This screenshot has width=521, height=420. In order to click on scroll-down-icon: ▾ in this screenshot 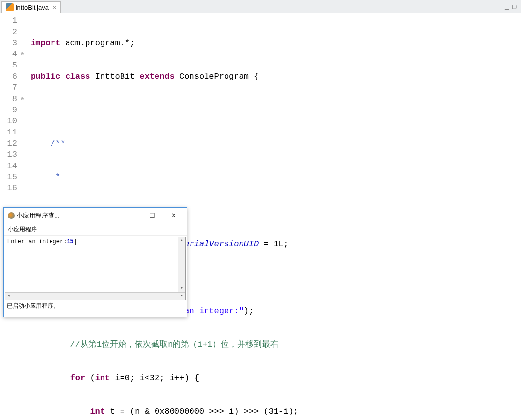, I will do `click(182, 289)`.